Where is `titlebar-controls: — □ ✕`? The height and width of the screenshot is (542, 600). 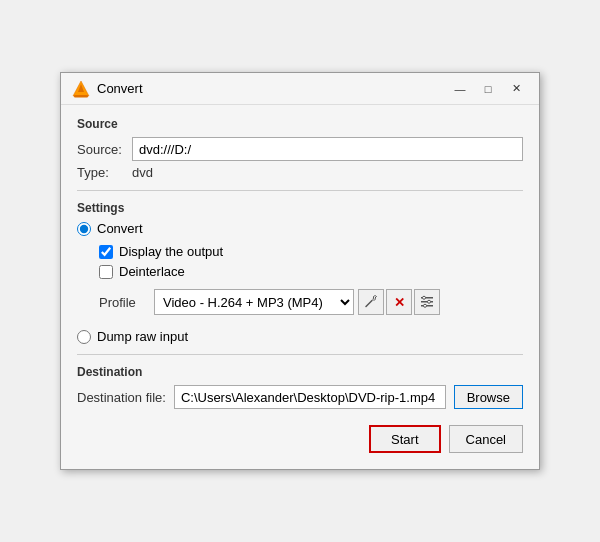
titlebar-controls: — □ ✕ is located at coordinates (488, 89).